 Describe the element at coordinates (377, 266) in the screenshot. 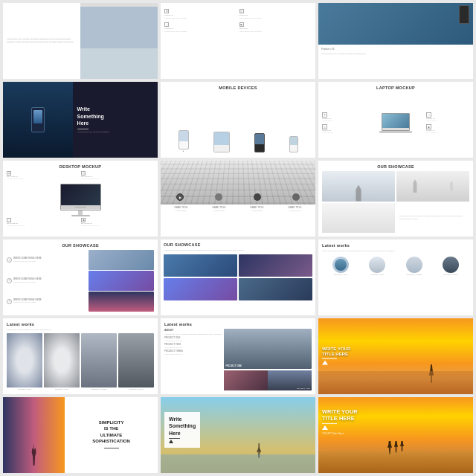

I see `project-2: PROJECT TWO` at that location.